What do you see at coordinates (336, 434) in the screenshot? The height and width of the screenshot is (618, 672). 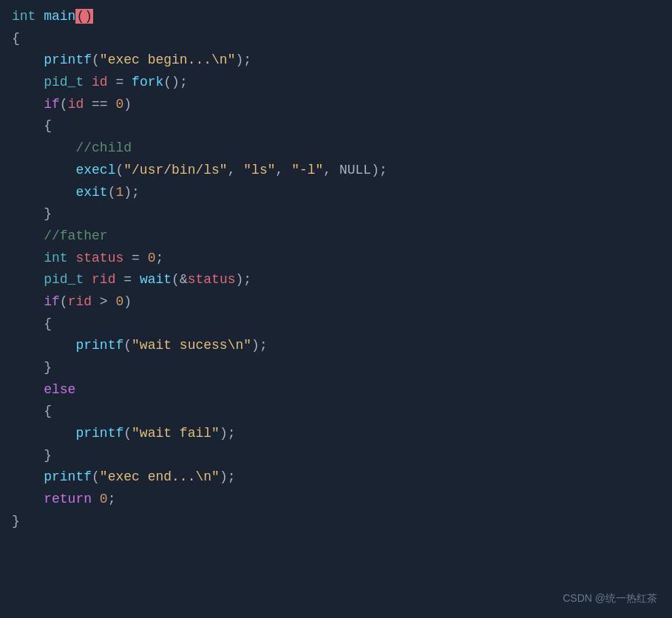 I see `line-22: printf("wait fail");` at bounding box center [336, 434].